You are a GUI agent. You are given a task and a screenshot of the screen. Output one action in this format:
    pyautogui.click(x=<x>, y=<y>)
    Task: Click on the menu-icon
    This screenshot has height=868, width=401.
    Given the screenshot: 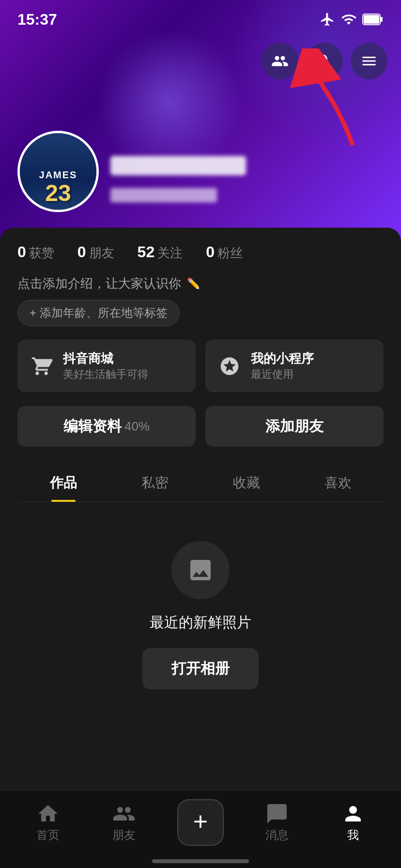 What is the action you would take?
    pyautogui.click(x=369, y=61)
    